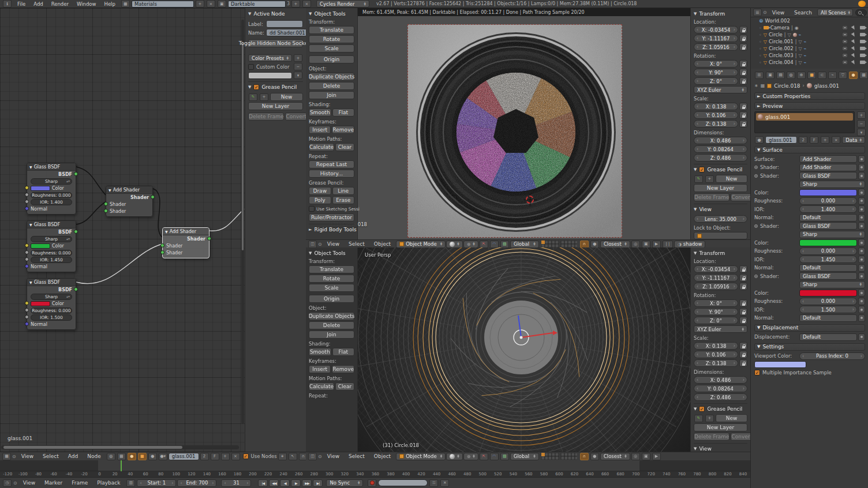  I want to click on render-opengl-icon: ▣, so click(646, 245).